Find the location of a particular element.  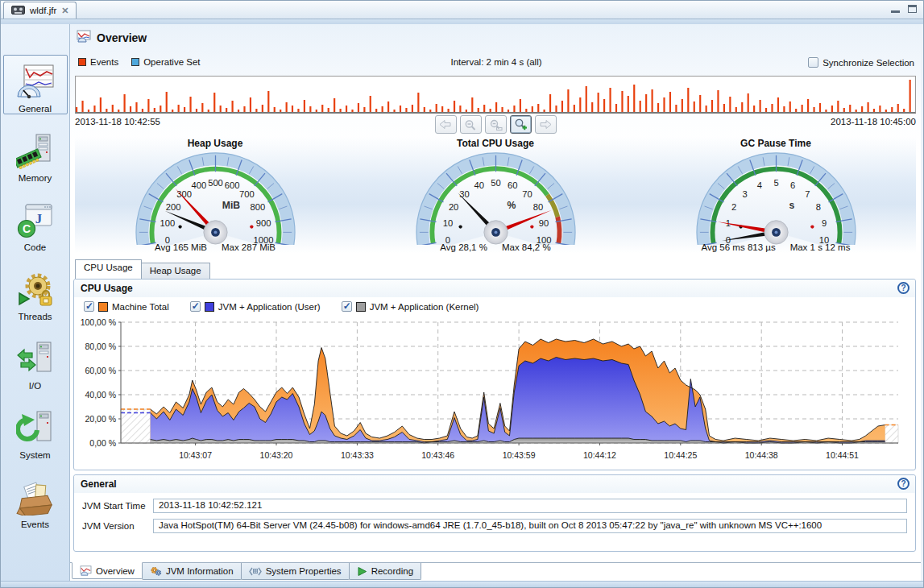

svg-text: 80 is located at coordinates (537, 207).